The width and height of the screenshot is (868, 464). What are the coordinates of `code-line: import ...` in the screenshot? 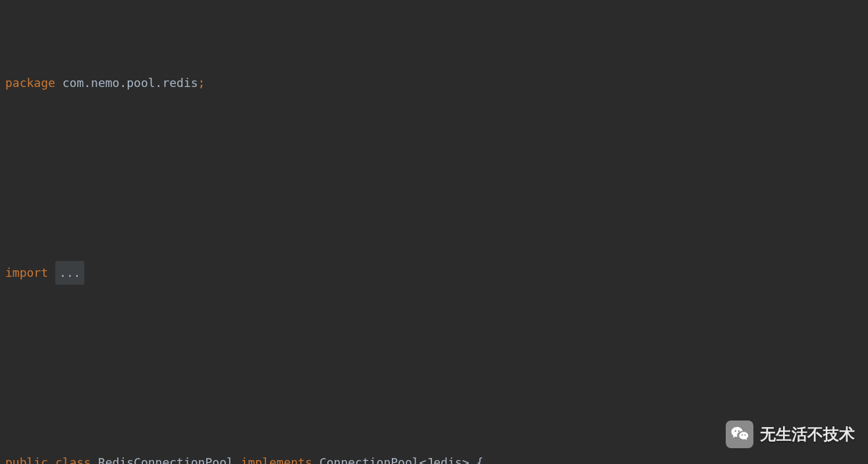 It's located at (437, 273).